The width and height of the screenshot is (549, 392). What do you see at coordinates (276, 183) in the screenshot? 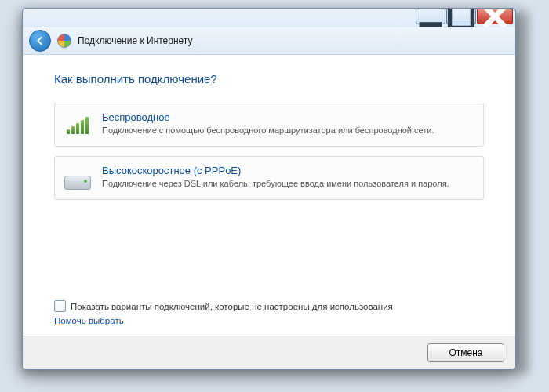
I see `option-broadband-desc: Подключение через DSL или кабель, требую…` at bounding box center [276, 183].